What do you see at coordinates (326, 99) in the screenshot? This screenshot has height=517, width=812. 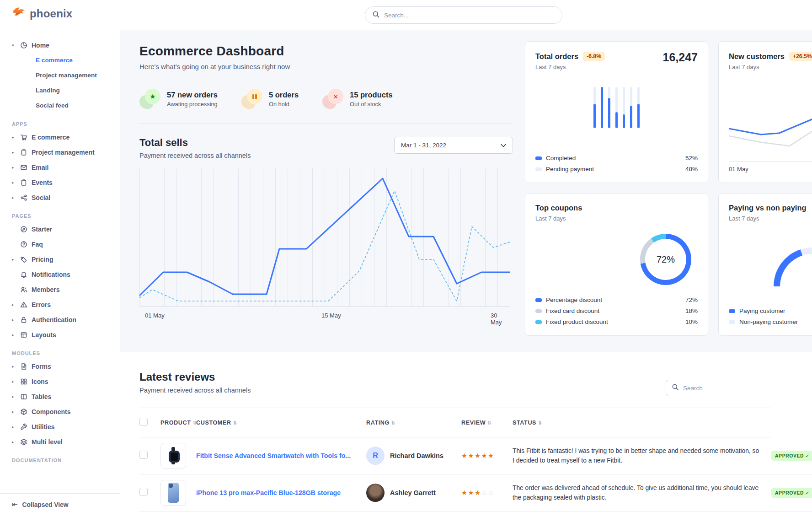 I see `stats-row: ★ 57 new orders Awating processing 5 ord…` at bounding box center [326, 99].